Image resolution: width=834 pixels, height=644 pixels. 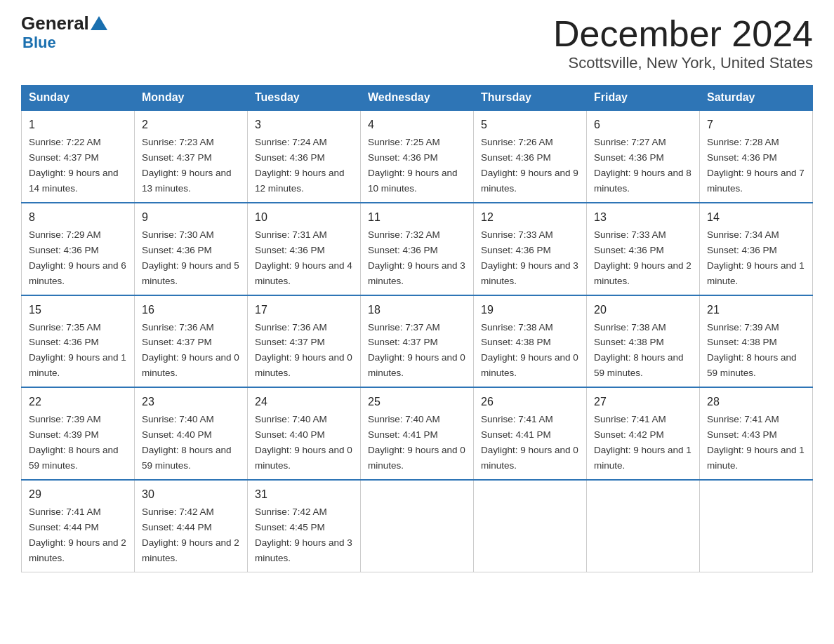 I want to click on day-cell: 31Sunrise: 7:42 AMSunset: 4:45 PMDayligh…, so click(x=305, y=526).